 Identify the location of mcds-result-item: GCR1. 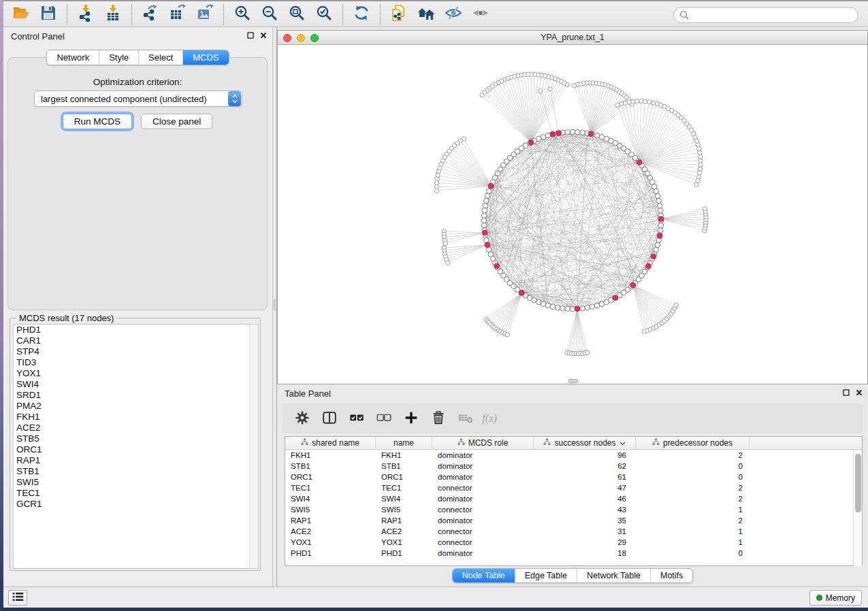
(136, 504).